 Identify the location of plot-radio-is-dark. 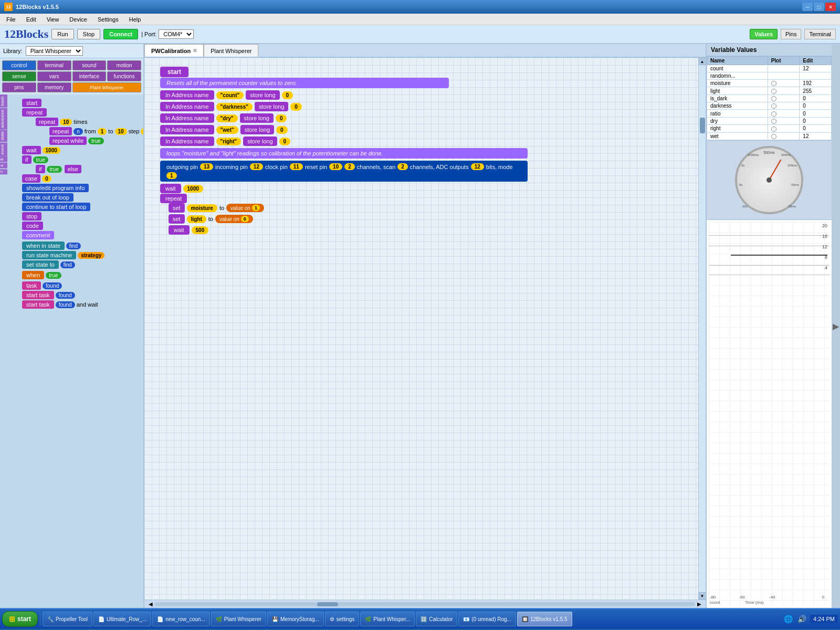
(774, 99).